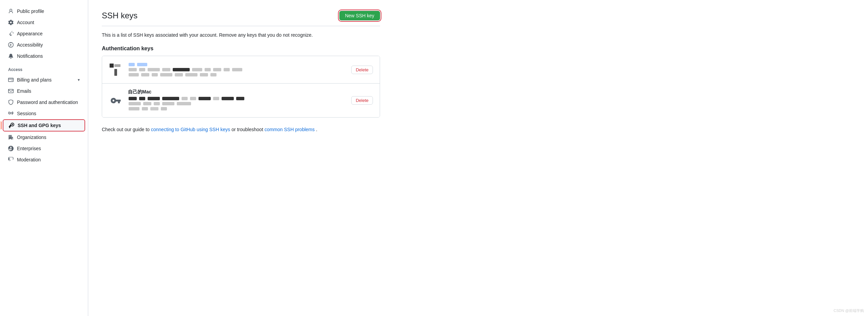  Describe the element at coordinates (241, 35) in the screenshot. I see `page-description: This is a list of SSH keys associated wi…` at that location.